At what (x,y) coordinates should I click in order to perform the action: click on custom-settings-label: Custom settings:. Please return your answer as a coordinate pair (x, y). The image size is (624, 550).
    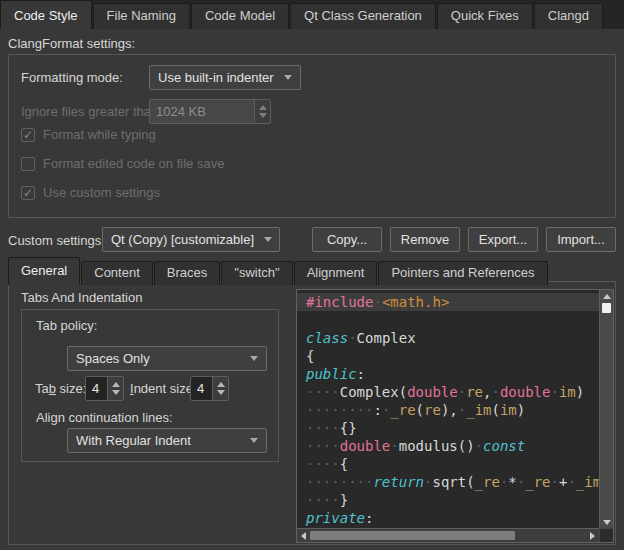
    Looking at the image, I should click on (56, 240).